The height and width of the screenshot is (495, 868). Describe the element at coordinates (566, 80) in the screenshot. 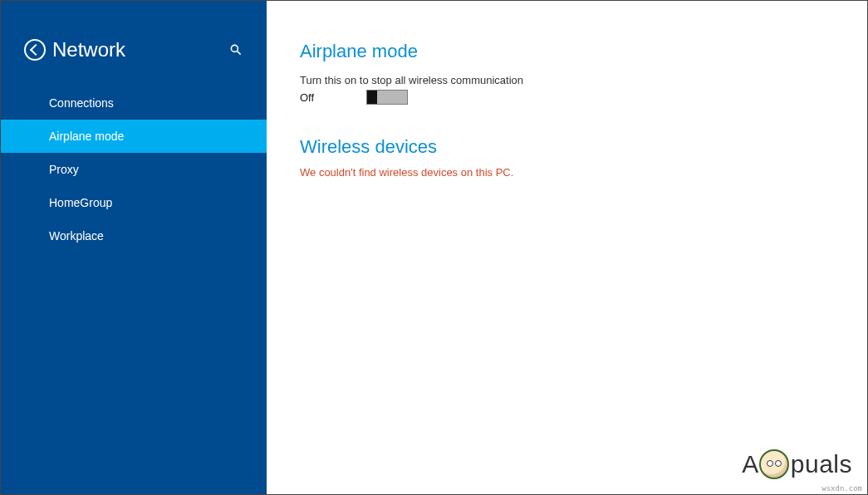

I see `airplane-mode-description: Turn this on to stop all wireless commun…` at that location.